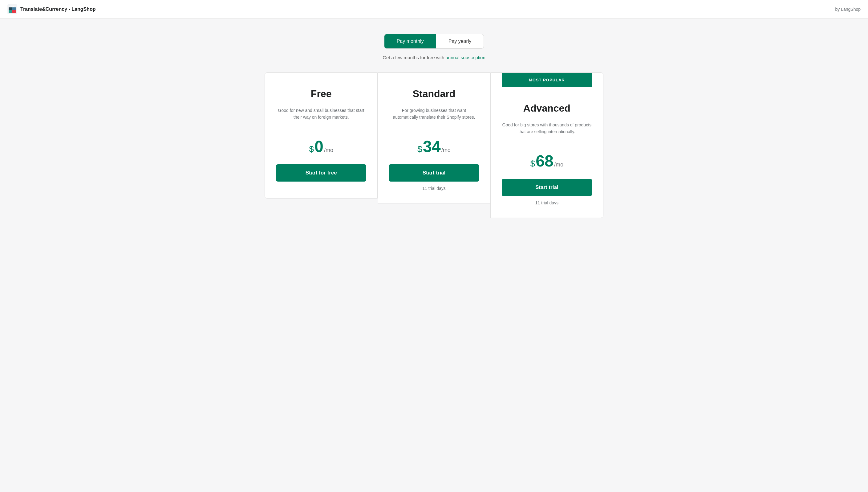 The width and height of the screenshot is (868, 492). I want to click on plan-card-advanced: MOST POPULAR Advanced Good for big store…, so click(547, 145).